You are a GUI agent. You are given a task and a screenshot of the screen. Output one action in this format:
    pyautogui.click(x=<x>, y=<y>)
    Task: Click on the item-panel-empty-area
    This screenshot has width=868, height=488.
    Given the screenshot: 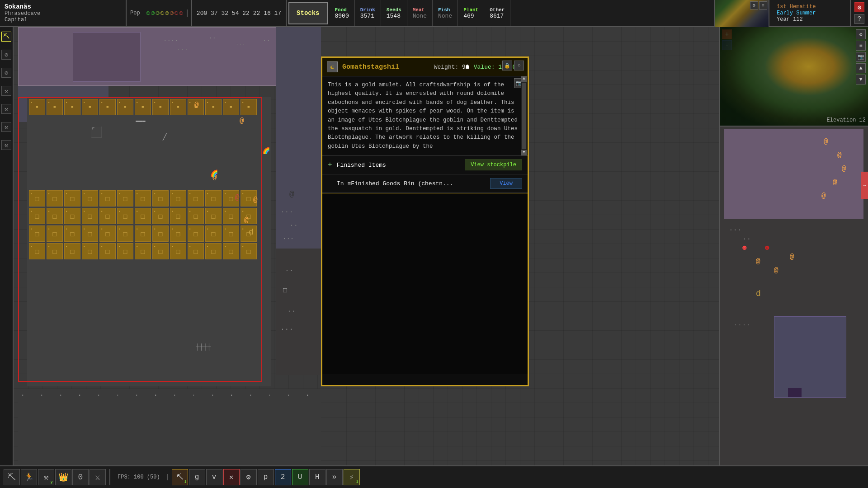 What is the action you would take?
    pyautogui.click(x=425, y=284)
    